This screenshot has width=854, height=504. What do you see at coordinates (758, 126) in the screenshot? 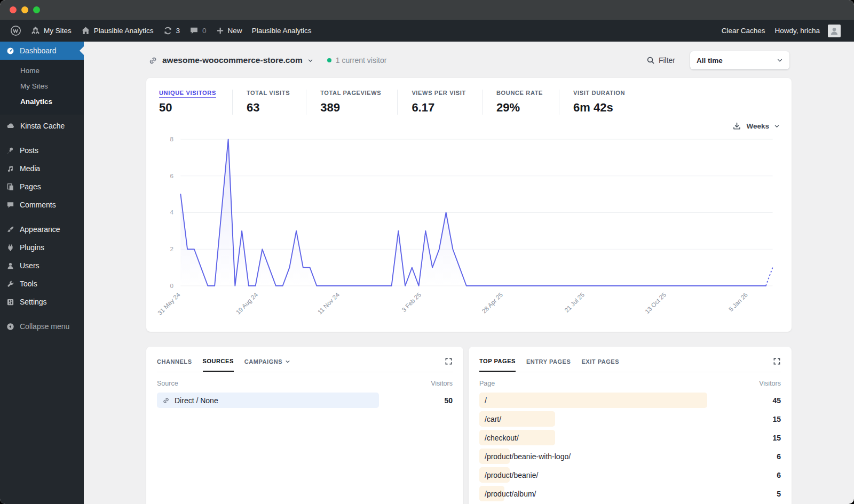
I see `interval-select: Weeks` at bounding box center [758, 126].